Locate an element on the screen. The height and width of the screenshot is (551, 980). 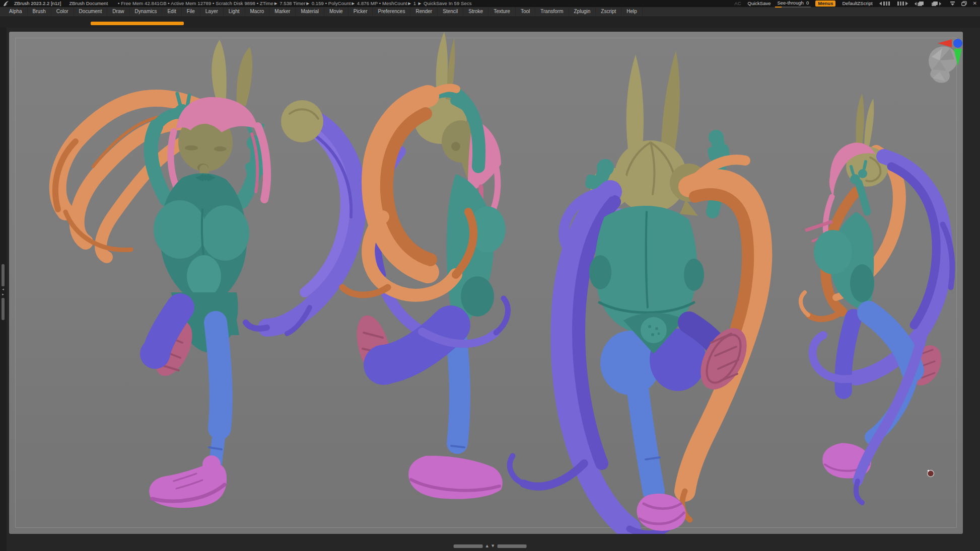
menu-item-texture: Texture is located at coordinates (502, 11).